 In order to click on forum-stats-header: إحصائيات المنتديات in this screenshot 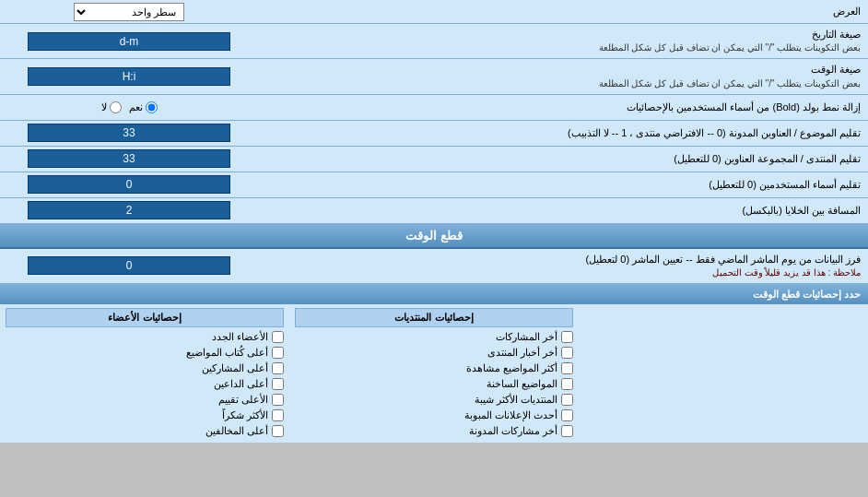, I will do `click(434, 317)`.